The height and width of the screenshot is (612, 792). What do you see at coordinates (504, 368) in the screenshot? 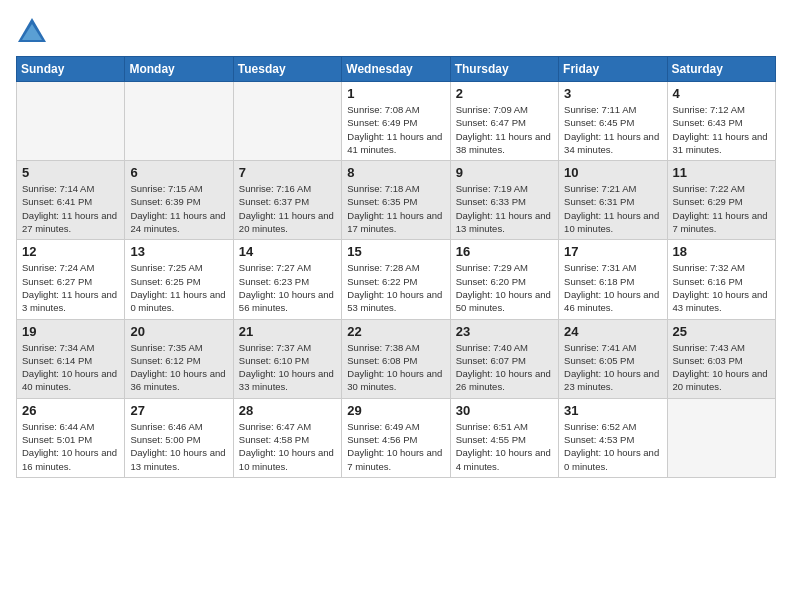
I see `day-info: Sunrise: 7:40 AM Sunset: 6:07 PM Dayligh…` at bounding box center [504, 368].